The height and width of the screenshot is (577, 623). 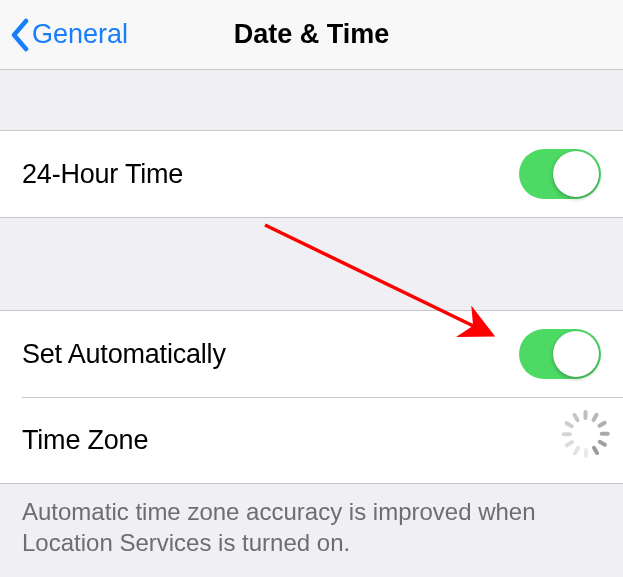 What do you see at coordinates (312, 354) in the screenshot?
I see `row-set-automatically: Set Automatically` at bounding box center [312, 354].